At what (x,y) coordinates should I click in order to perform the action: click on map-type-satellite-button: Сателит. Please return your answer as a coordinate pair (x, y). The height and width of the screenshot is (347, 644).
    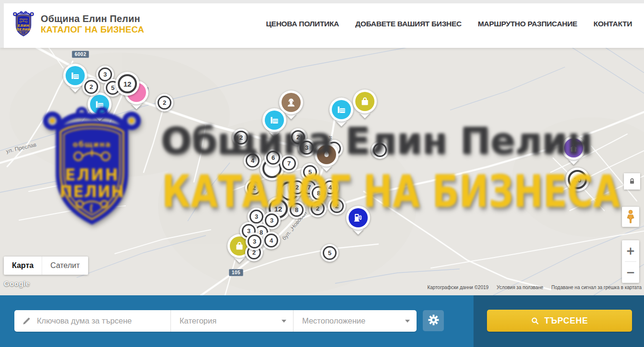
    Looking at the image, I should click on (65, 266).